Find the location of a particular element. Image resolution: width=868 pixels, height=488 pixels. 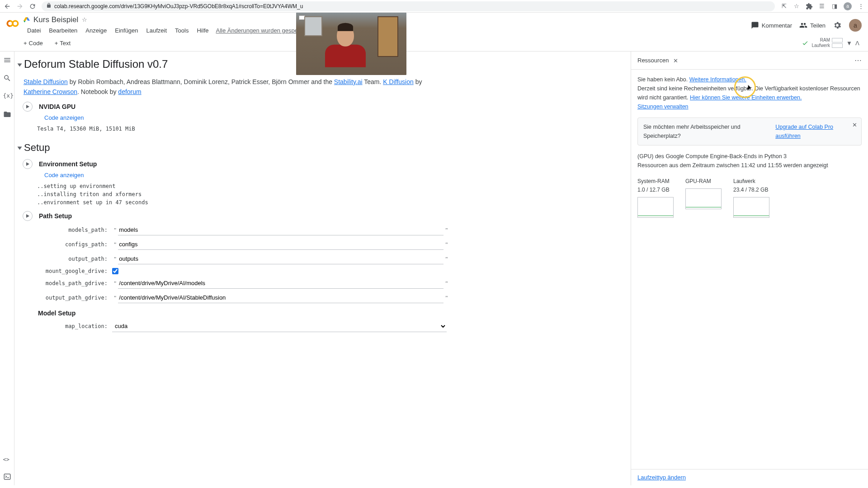

map-location-row: map_location: cuda is located at coordinates (335, 326).